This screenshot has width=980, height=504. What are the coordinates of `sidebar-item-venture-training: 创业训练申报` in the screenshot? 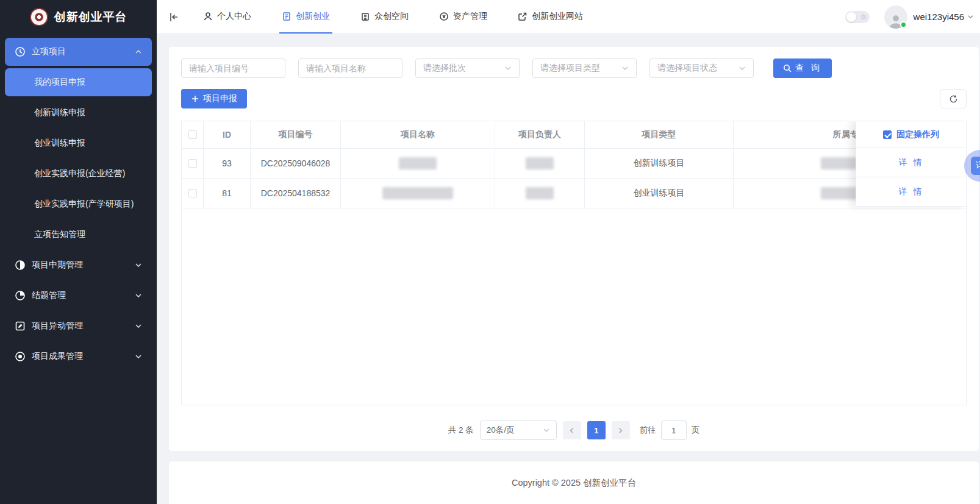 It's located at (78, 143).